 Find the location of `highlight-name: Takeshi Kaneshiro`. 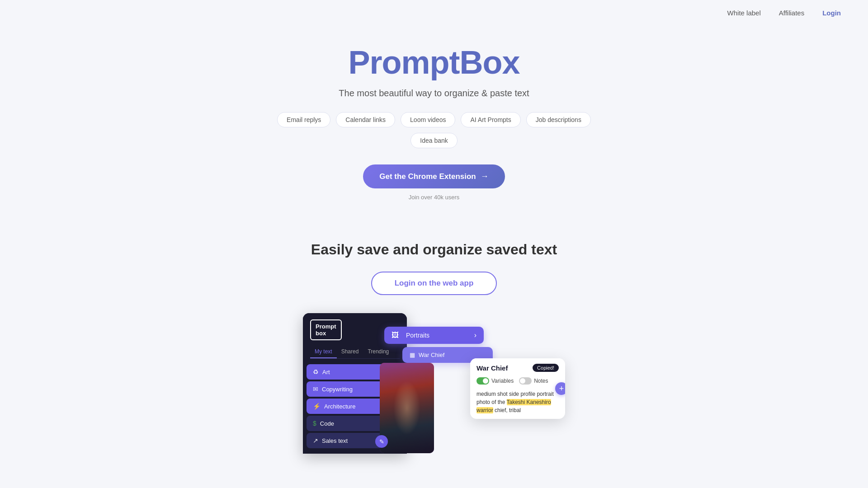

highlight-name: Takeshi Kaneshiro is located at coordinates (529, 402).